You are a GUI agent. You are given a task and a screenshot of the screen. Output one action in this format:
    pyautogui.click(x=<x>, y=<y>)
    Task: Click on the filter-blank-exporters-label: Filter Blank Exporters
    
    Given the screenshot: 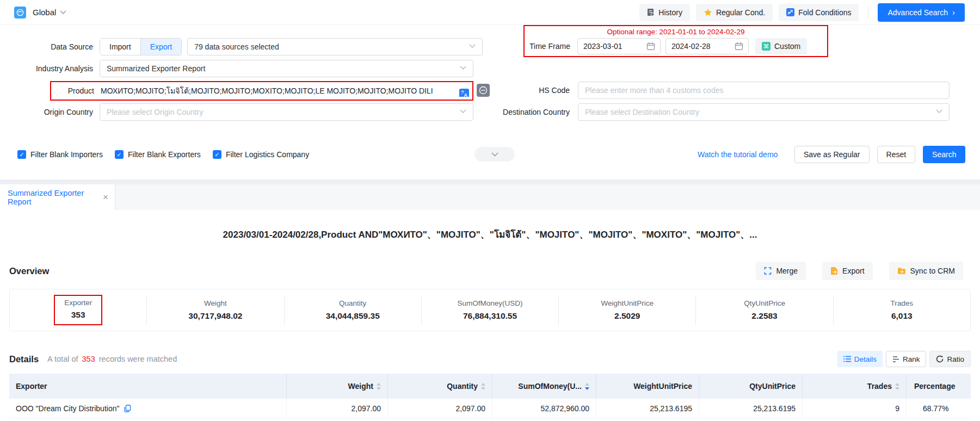 What is the action you would take?
    pyautogui.click(x=164, y=154)
    